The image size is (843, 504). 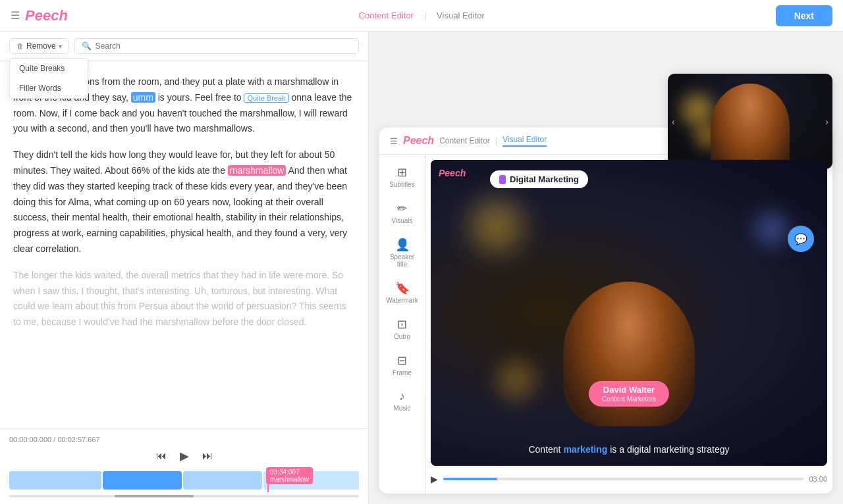 I want to click on vc-time: 03:00, so click(x=818, y=479).